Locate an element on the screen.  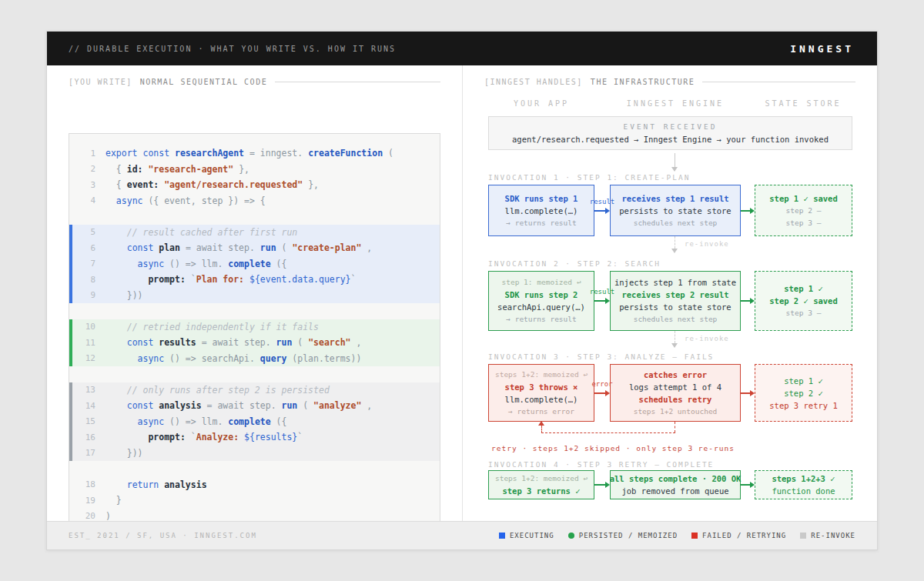
legend: EXECUTINGPERSISTED / MEMOIZEDFAILED / RE… is located at coordinates (678, 536).